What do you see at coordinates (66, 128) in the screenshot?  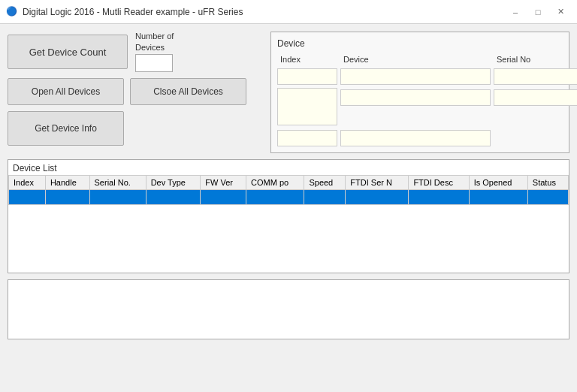 I see `get-device-info-button: Get Device Info` at bounding box center [66, 128].